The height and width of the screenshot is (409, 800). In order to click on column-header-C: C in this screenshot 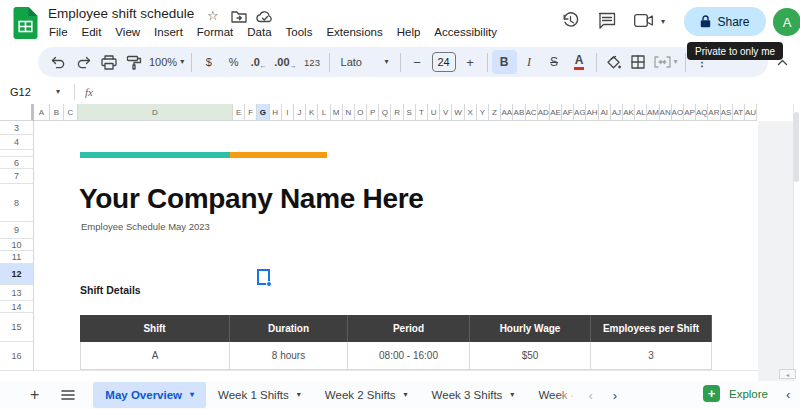, I will do `click(71, 112)`.